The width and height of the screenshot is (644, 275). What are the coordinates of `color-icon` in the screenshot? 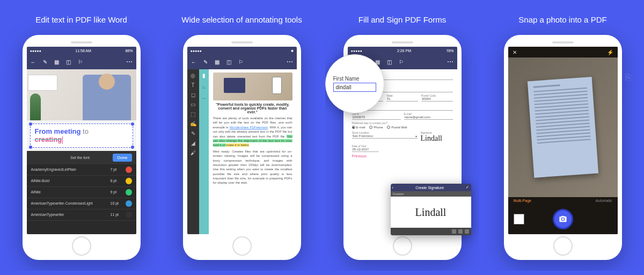 It's located at (454, 231).